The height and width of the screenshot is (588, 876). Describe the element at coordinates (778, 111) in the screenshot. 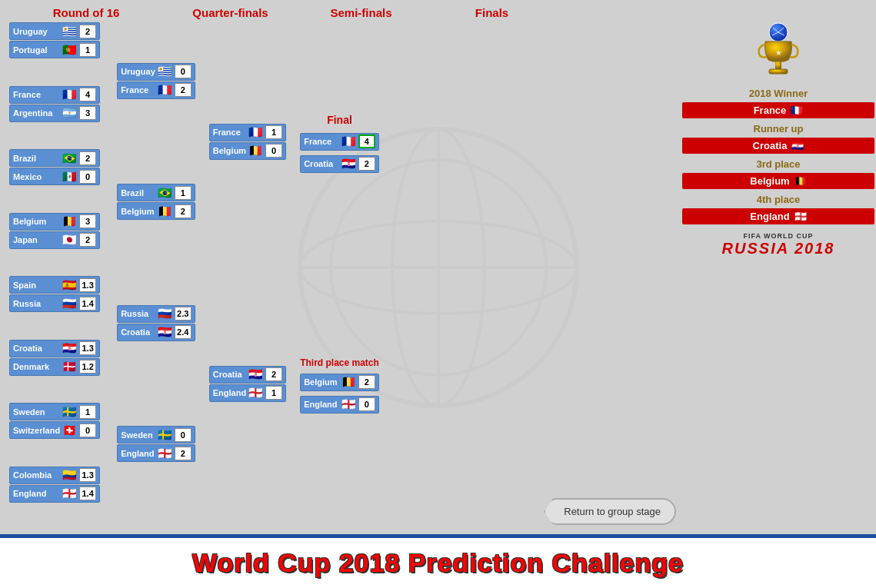

I see `winner-box: France 🇫🇷` at that location.